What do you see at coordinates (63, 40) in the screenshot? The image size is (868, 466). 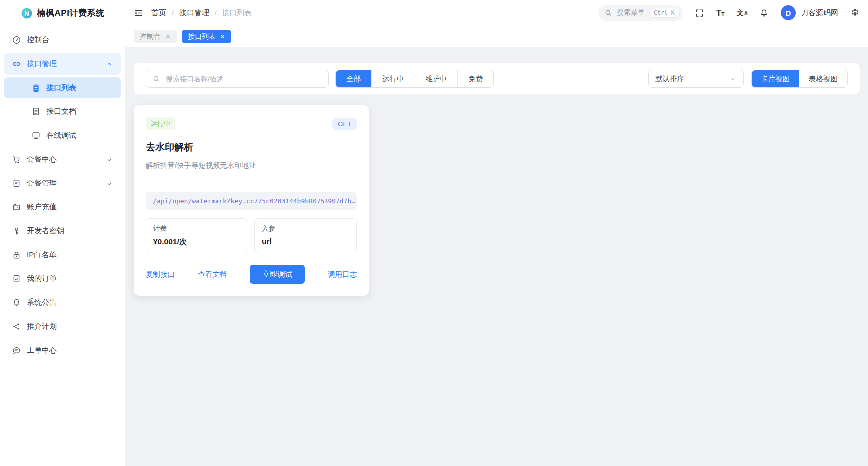 I see `sidebar-item-dashboard: 控制台` at bounding box center [63, 40].